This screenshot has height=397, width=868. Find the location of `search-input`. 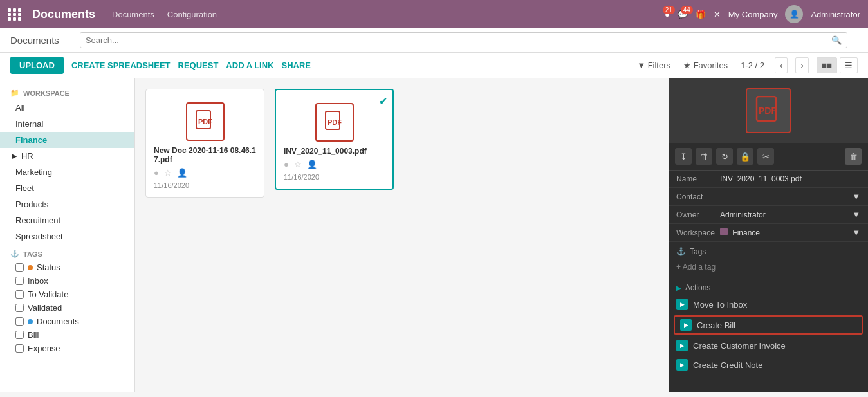

search-input is located at coordinates (458, 40).